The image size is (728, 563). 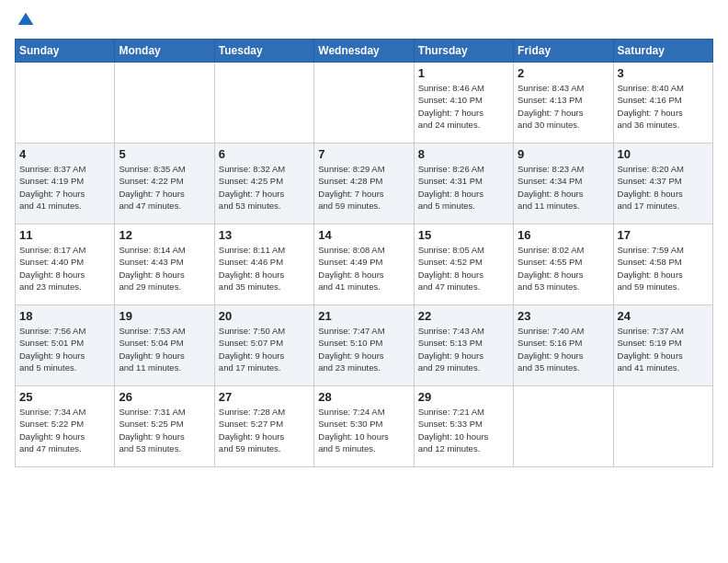 What do you see at coordinates (463, 427) in the screenshot?
I see `calendar-cell: 29Sunrise: 7:21 AM Sunset: 5:33 PM Dayli…` at bounding box center [463, 427].